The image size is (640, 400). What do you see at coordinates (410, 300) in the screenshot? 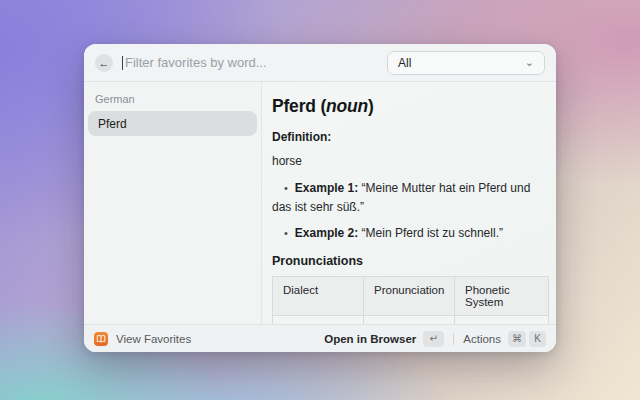
I see `pronunciations-table: Dialect Pronunciation Phonetic System - …` at bounding box center [410, 300].